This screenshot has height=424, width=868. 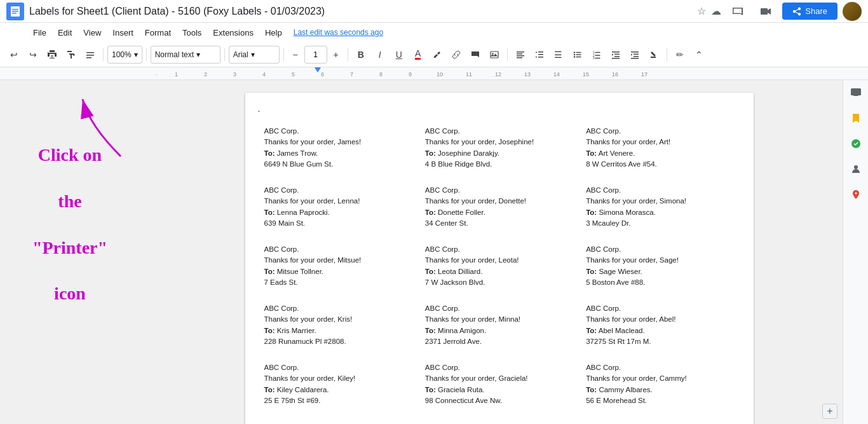 I want to click on svg-text: 10, so click(x=440, y=74).